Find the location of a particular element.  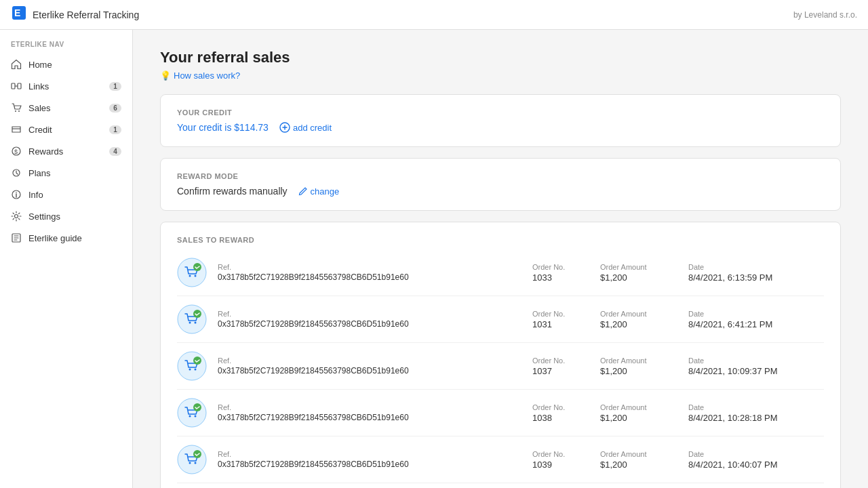

credit-row: Your credit is $114.73 add credit is located at coordinates (500, 127).